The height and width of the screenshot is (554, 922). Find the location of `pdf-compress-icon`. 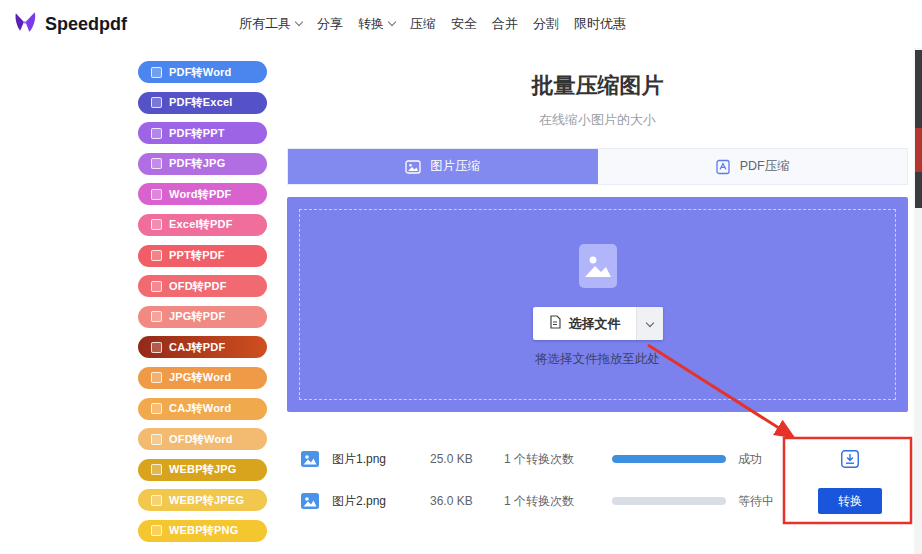

pdf-compress-icon is located at coordinates (723, 167).